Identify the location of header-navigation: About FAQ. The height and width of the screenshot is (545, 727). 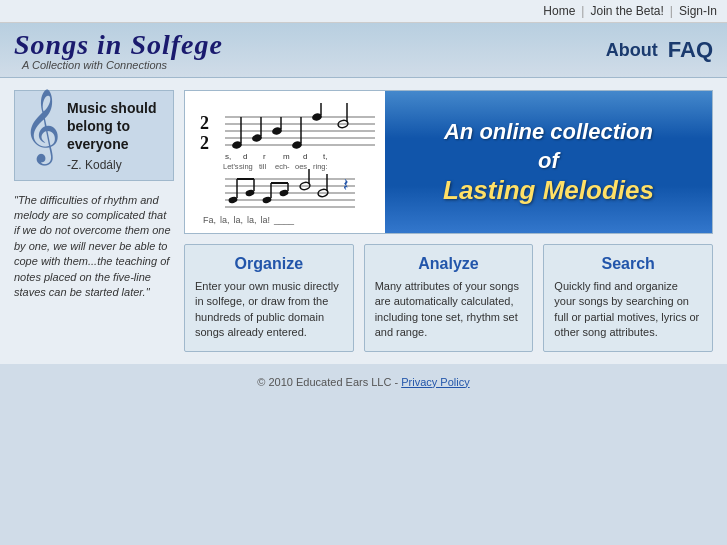
(660, 50).